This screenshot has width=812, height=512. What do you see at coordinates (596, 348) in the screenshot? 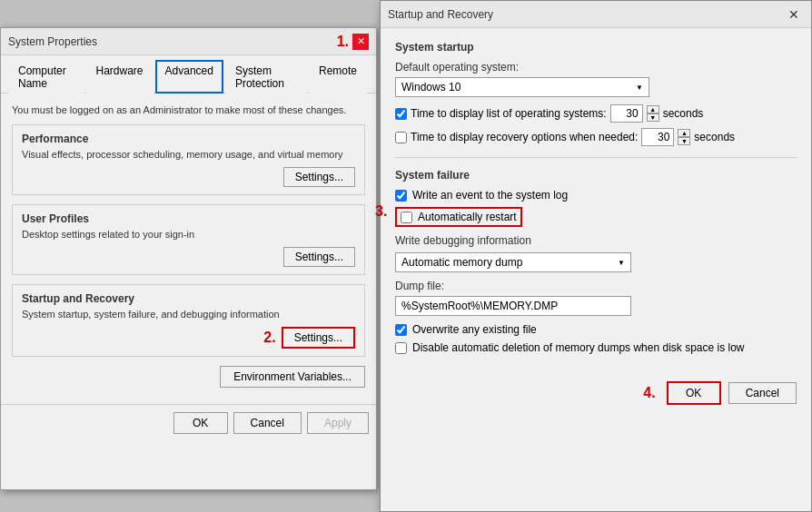
I see `disable-auto-delete-row: Disable automatic deletion of memory dum…` at bounding box center [596, 348].